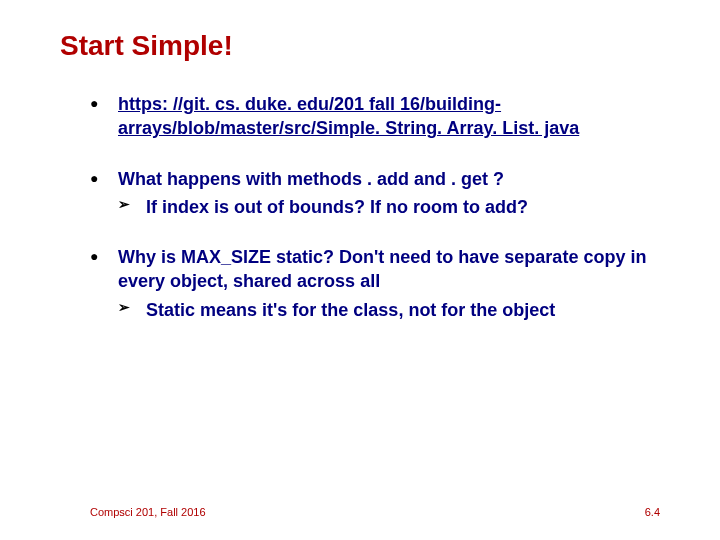 The height and width of the screenshot is (540, 720). Describe the element at coordinates (652, 512) in the screenshot. I see `footer-right: 6.4` at that location.